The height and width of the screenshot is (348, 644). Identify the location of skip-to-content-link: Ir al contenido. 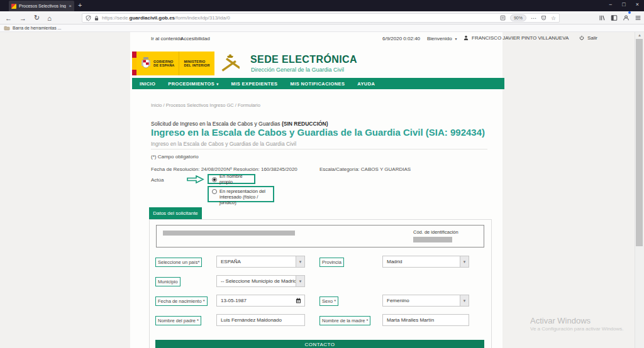
(167, 39).